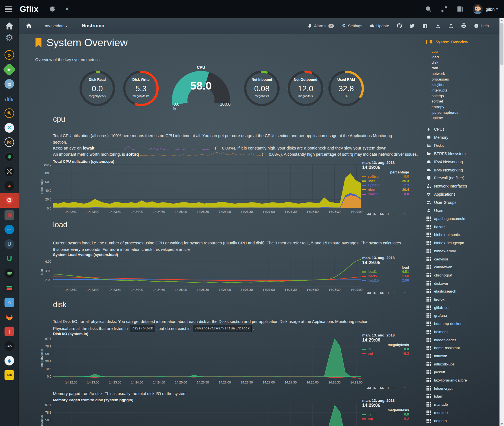  I want to click on home-icon, so click(29, 26).